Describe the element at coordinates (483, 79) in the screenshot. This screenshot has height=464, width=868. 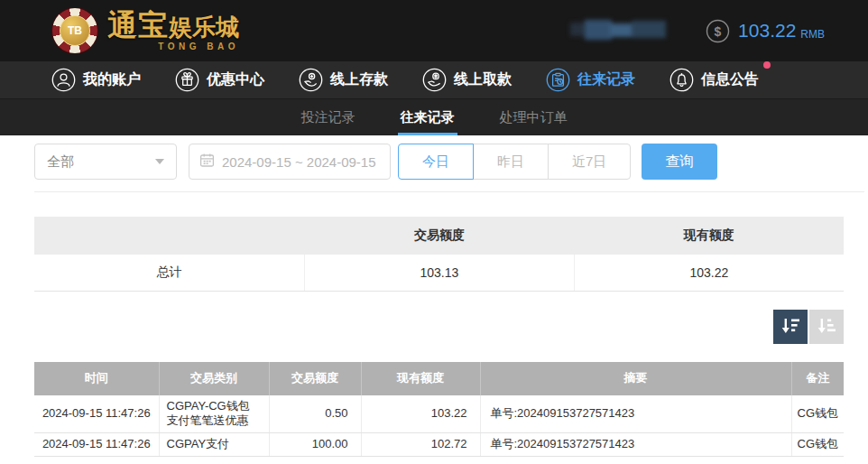
I see `nav-label: 线上取款` at that location.